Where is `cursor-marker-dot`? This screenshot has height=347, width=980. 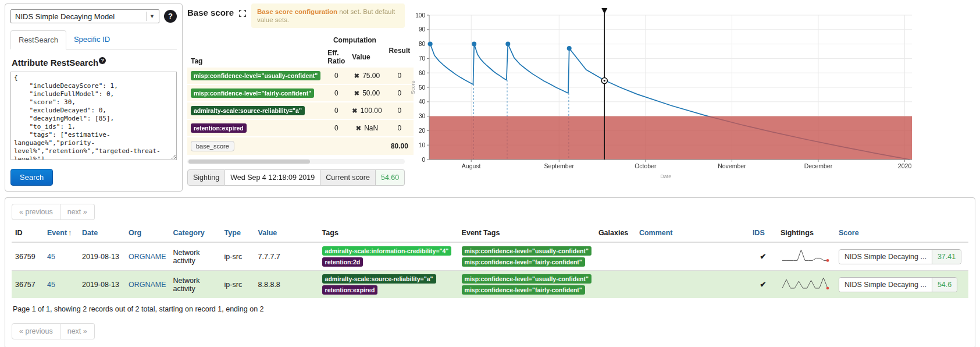 cursor-marker-dot is located at coordinates (605, 80).